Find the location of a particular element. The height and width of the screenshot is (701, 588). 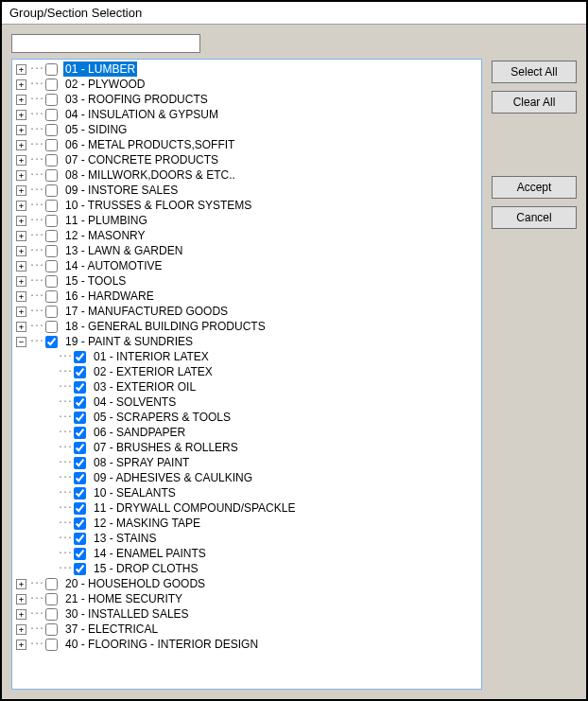

node-label: 21 - HOME SECURITY is located at coordinates (124, 599).